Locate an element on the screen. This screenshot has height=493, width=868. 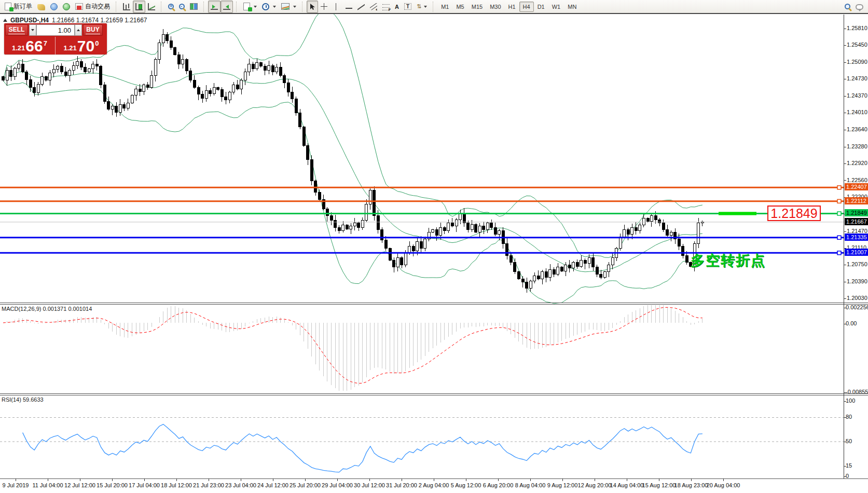
timeframe-toolbar: M1M5M15M30H1H4D1W1MN is located at coordinates (508, 7).